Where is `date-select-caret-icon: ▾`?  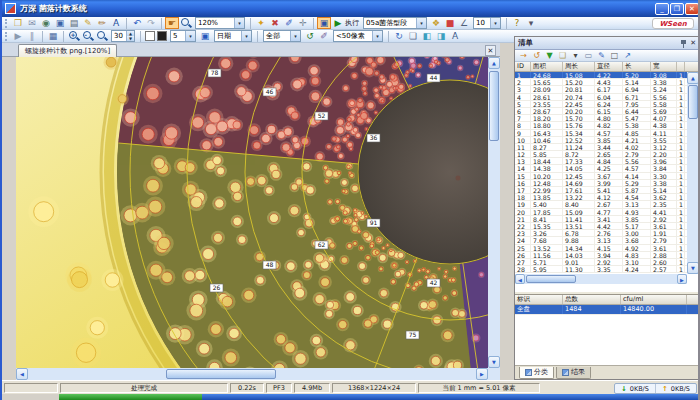
date-select-caret-icon: ▾ is located at coordinates (246, 36).